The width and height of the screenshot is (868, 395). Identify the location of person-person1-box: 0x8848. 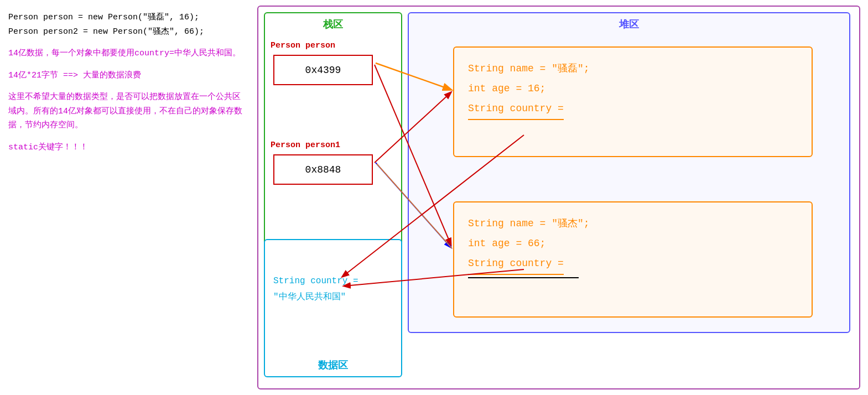
(323, 169).